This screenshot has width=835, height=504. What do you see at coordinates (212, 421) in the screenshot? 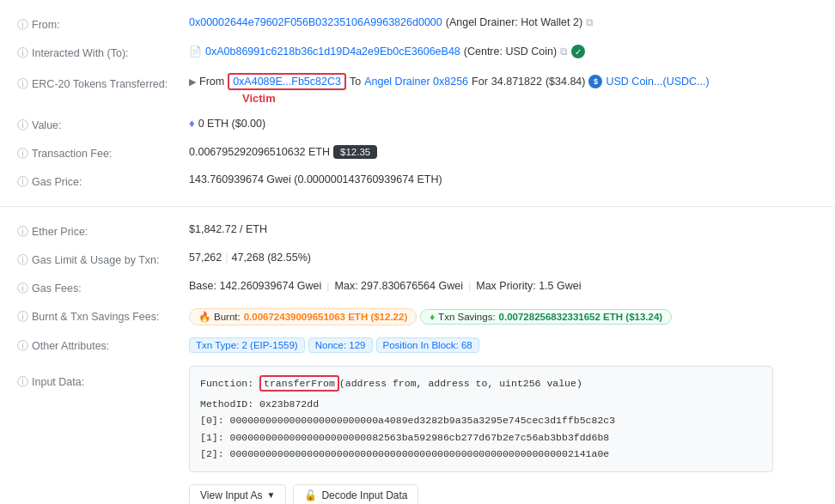
I see `param-0-index: [0]:` at bounding box center [212, 421].